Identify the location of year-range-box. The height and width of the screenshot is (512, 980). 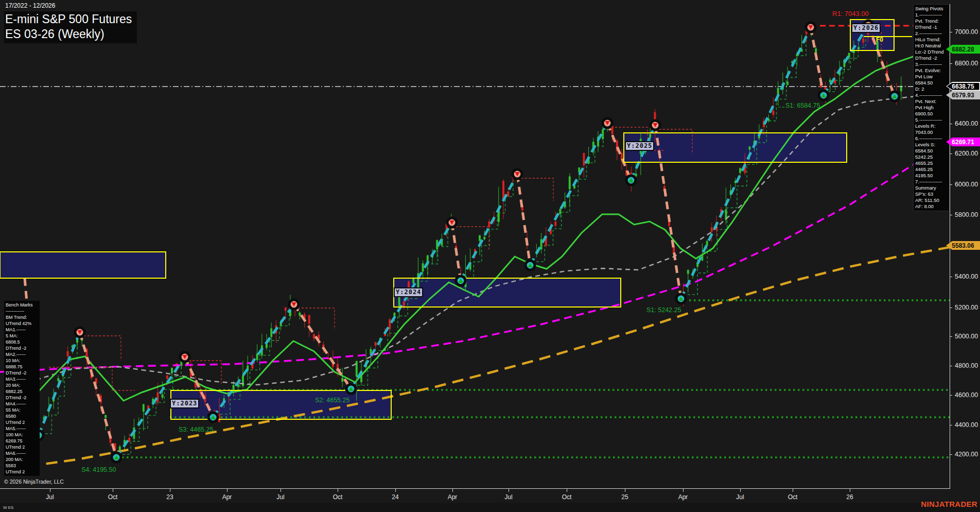
(83, 265).